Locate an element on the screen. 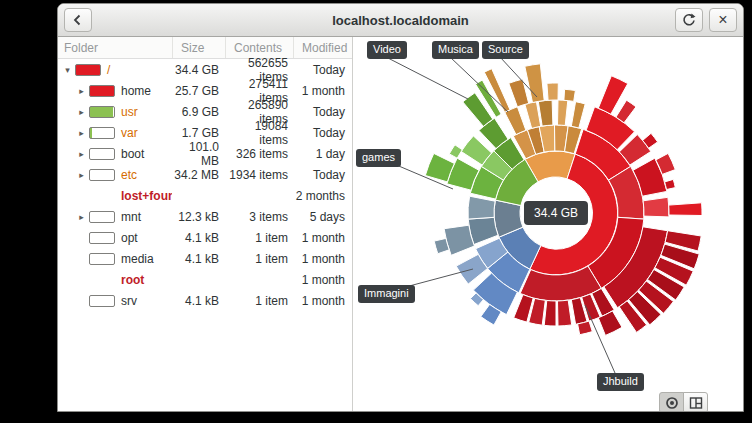 This screenshot has width=752, height=423. treemap-chart-icon is located at coordinates (696, 403).